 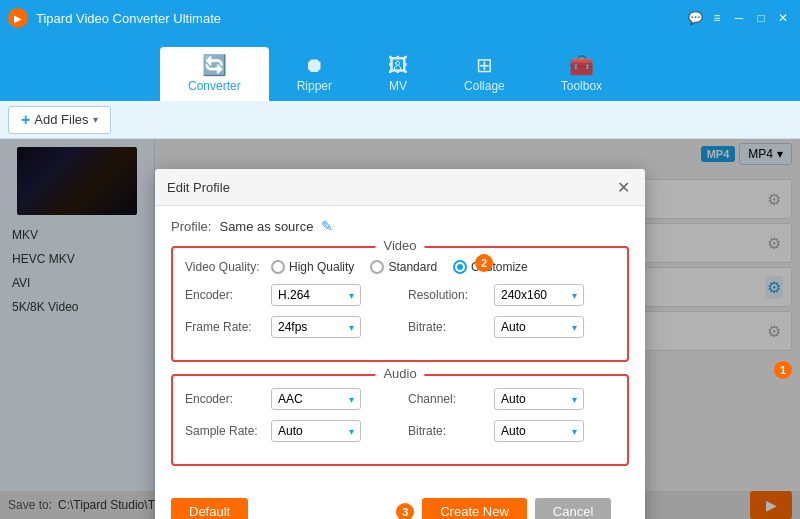 I want to click on close-btn: ✕, so click(x=783, y=18).